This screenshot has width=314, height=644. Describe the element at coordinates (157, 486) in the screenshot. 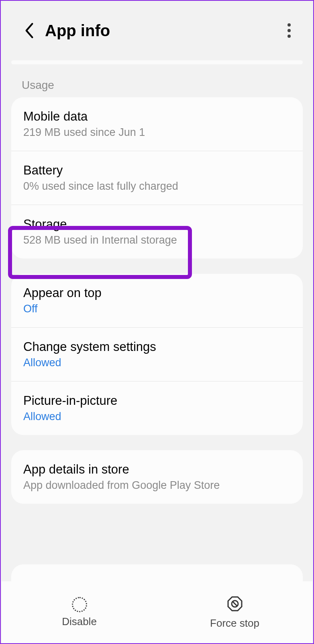

I see `app-details-subtitle: App downloaded from Google Play Store` at that location.